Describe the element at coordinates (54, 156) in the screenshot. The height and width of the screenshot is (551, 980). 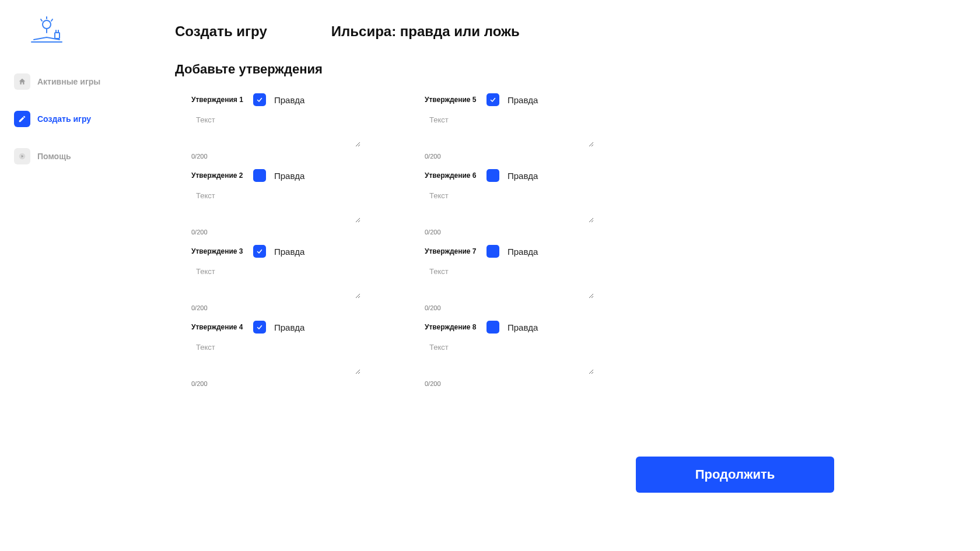
I see `sidebar-item-label: Помощь` at that location.